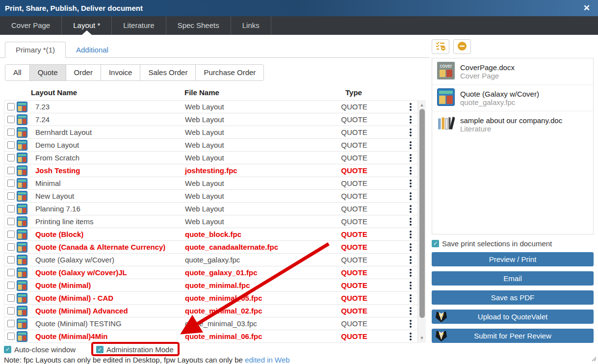 The image size is (598, 364). I want to click on resize-grip-icon, so click(594, 359).